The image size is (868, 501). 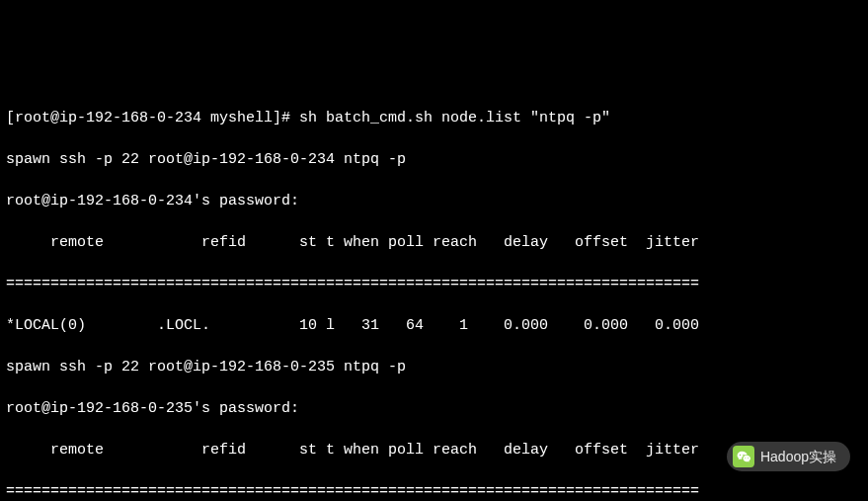 I want to click on watermark-text: Hadoop实操, so click(x=798, y=457).